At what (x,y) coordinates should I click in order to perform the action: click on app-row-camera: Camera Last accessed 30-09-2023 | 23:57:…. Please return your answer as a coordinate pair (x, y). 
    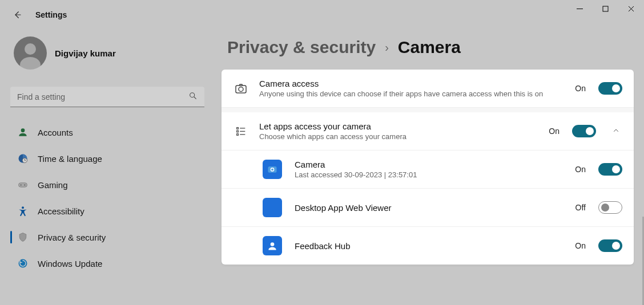
    Looking at the image, I should click on (428, 170).